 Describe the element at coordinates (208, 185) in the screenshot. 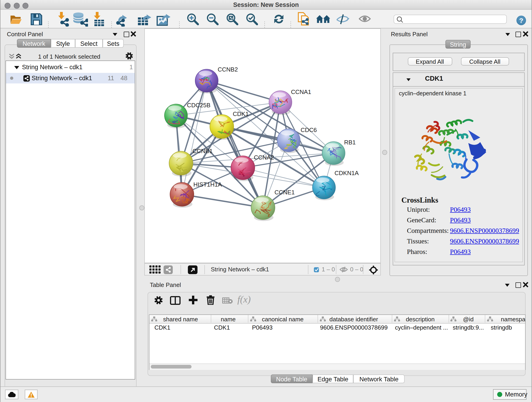

I see `svg-text: HIST1H1A` at that location.